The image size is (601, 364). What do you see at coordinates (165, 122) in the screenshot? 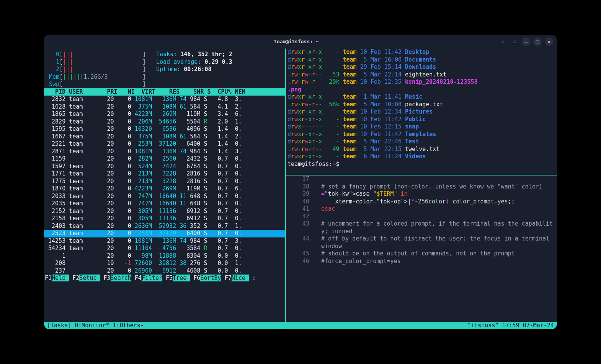
I see `process-row: 2829 team 20 0 206M 54656 5504 R 2.0 1.` at bounding box center [165, 122].